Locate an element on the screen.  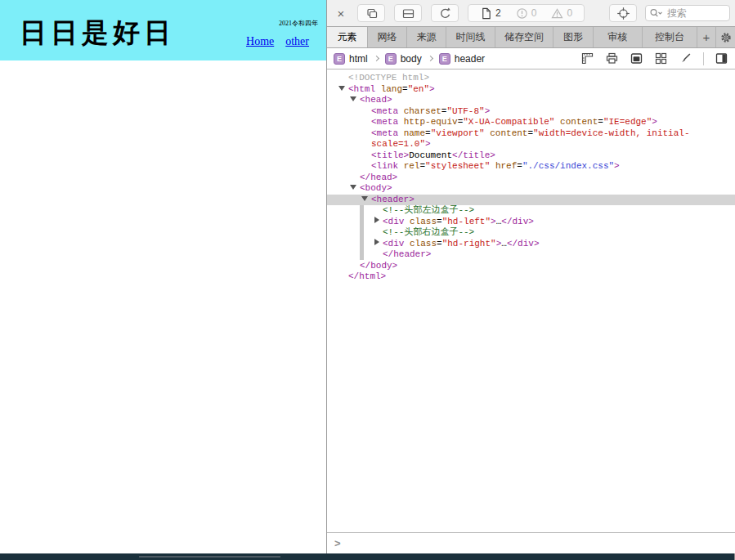
search-icon is located at coordinates (656, 13).